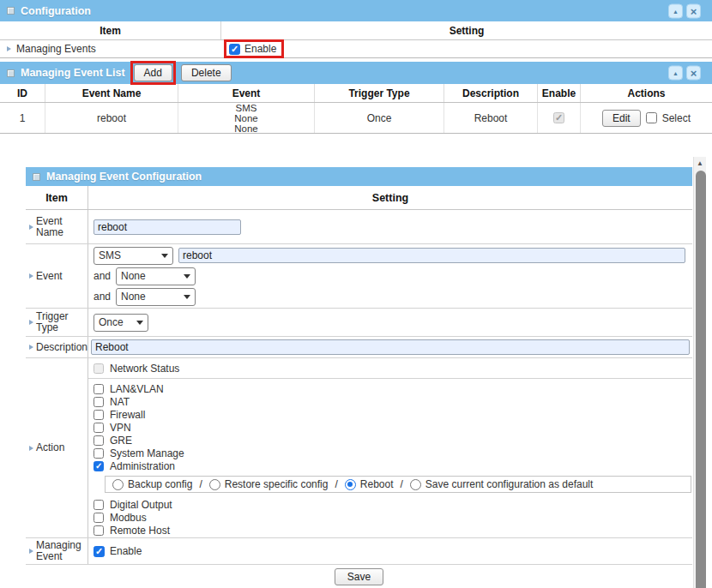 The image size is (712, 588). Describe the element at coordinates (62, 322) in the screenshot. I see `trigger-type-label: Trigger Type` at that location.